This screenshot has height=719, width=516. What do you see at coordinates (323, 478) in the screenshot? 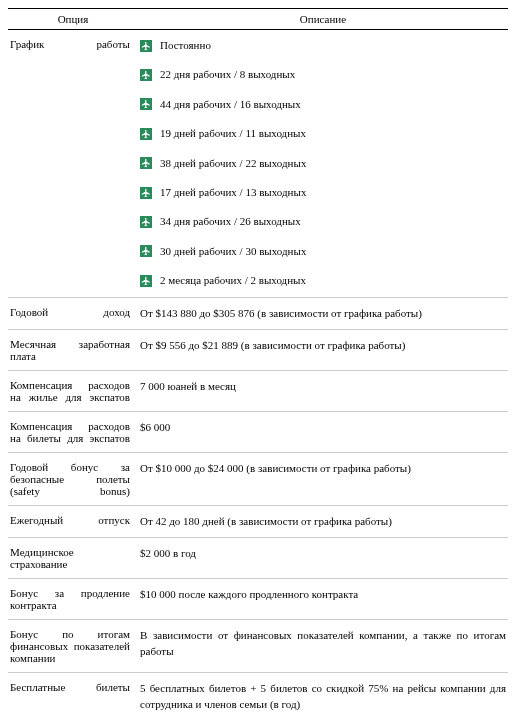
I see `row-description: От $10 000 до $24 000 (в зависимости от …` at bounding box center [323, 478].